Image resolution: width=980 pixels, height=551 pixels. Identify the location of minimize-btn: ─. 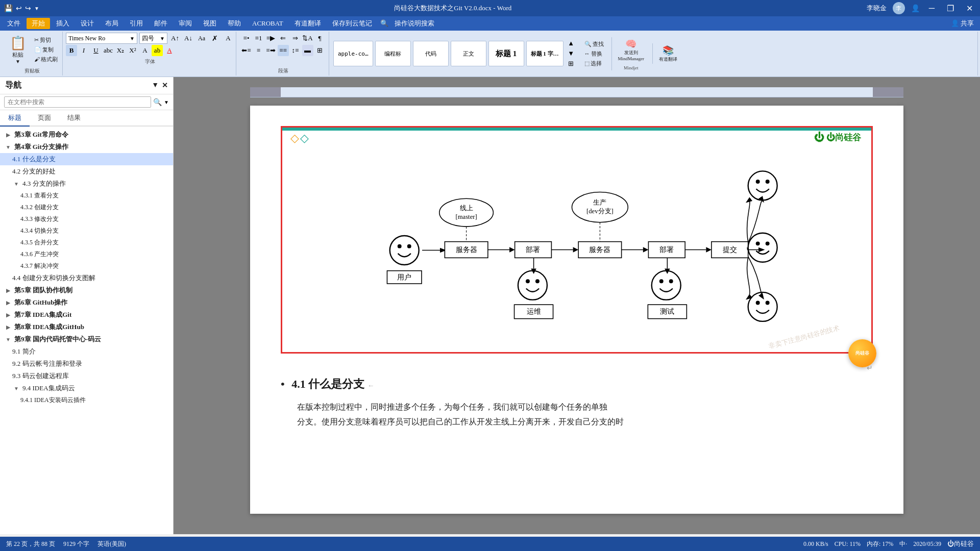
(932, 8).